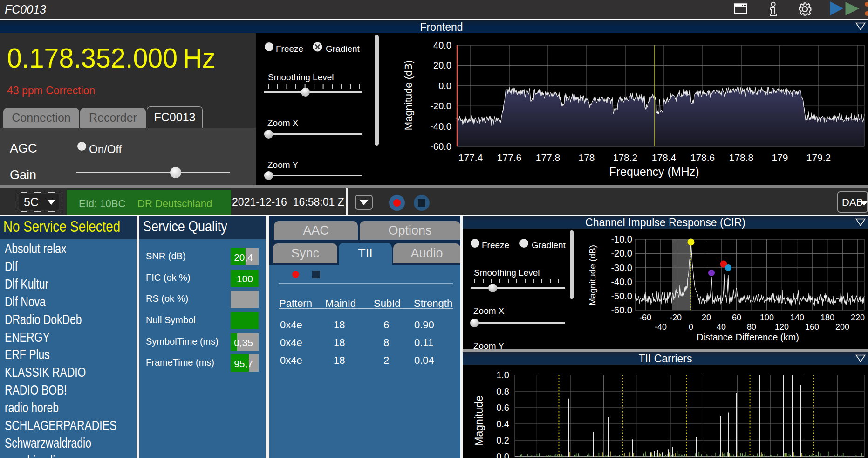  Describe the element at coordinates (664, 158) in the screenshot. I see `svg-text: 178.4` at that location.